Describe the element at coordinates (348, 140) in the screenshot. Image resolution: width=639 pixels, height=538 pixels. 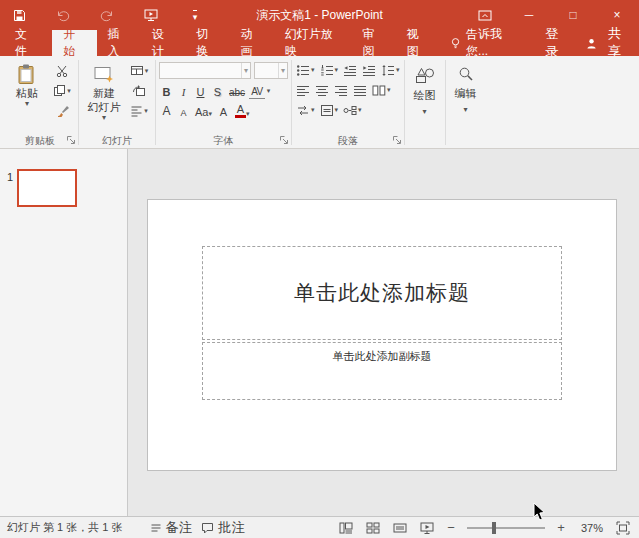
I see `paragraph-group-label: 段落` at that location.